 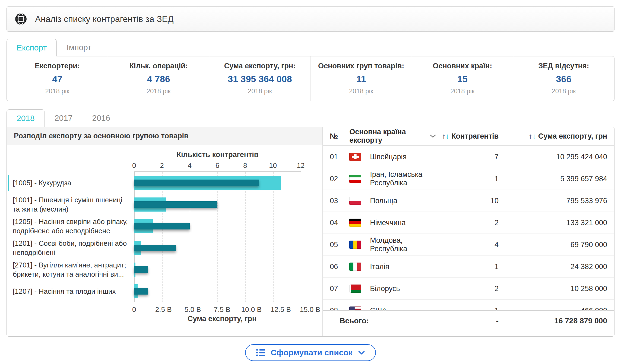 I want to click on chevron-down-icon, so click(x=362, y=353).